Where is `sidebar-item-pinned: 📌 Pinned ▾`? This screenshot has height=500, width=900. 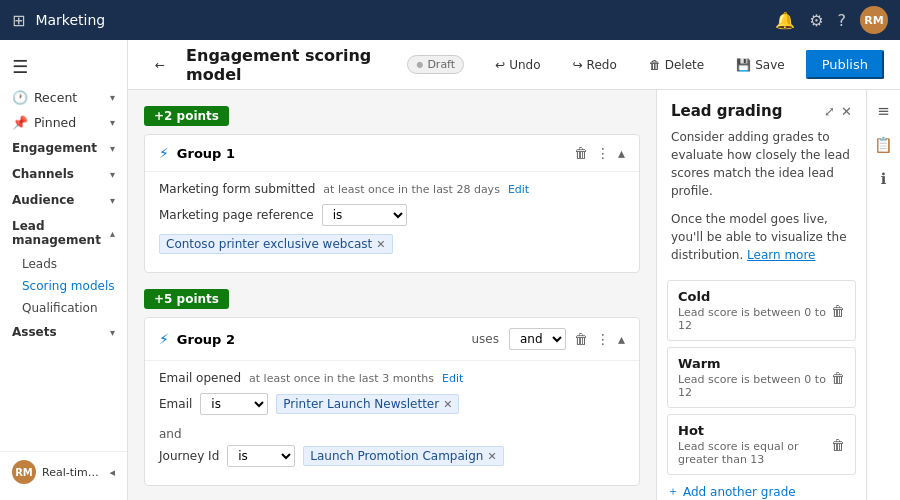 sidebar-item-pinned: 📌 Pinned ▾ is located at coordinates (64, 122).